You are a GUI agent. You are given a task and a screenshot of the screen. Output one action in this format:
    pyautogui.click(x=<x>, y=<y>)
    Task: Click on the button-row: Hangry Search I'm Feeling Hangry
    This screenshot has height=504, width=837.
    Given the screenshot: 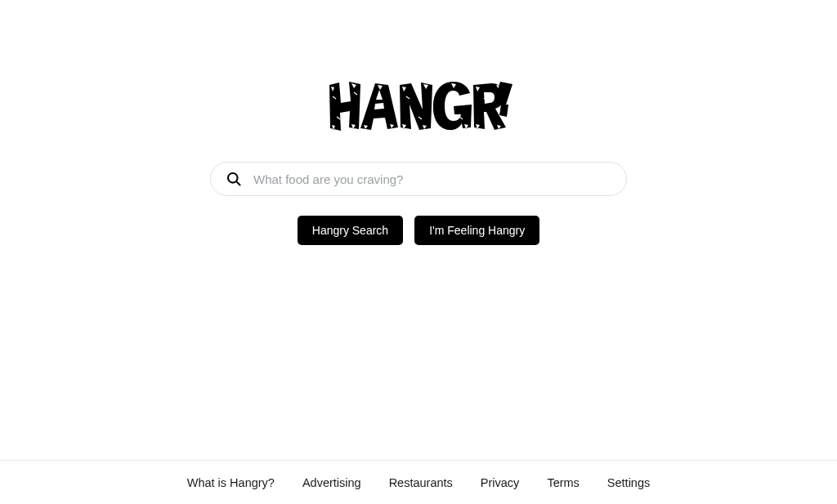 What is the action you would take?
    pyautogui.click(x=418, y=230)
    